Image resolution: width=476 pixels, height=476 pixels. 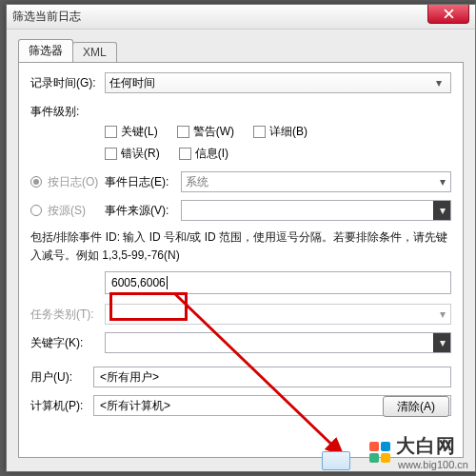 I want to click on dropdown-task: ▾, so click(x=278, y=314).